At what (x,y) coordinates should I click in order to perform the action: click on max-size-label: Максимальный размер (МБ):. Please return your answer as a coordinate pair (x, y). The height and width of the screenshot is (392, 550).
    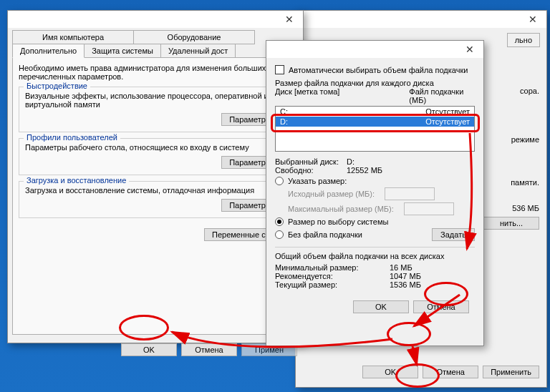
    Looking at the image, I should click on (341, 209).